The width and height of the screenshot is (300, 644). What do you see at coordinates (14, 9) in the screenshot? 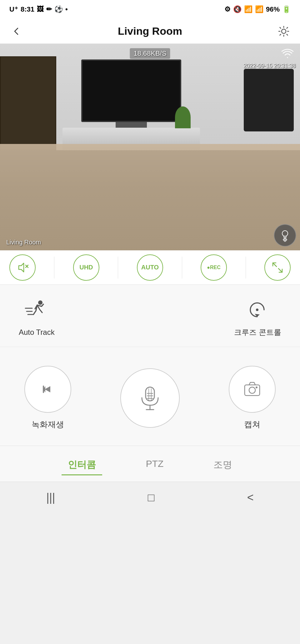
I see `carrier-label: U⁺` at bounding box center [14, 9].